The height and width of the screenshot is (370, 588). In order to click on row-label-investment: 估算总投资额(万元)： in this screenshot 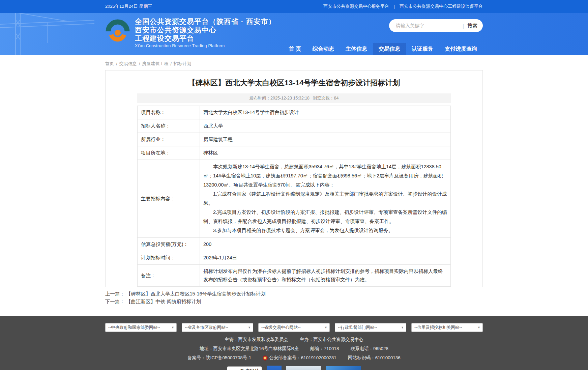, I will do `click(169, 245)`.